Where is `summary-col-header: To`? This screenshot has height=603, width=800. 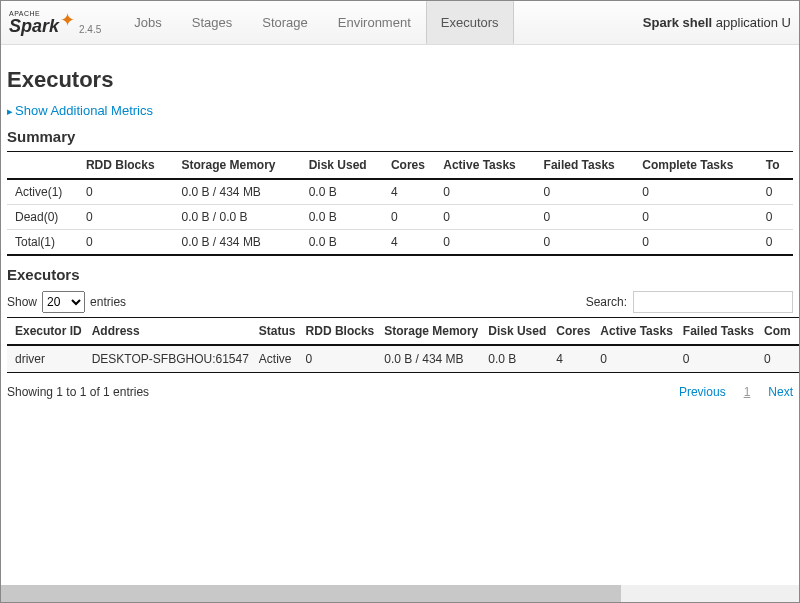 summary-col-header: To is located at coordinates (780, 166).